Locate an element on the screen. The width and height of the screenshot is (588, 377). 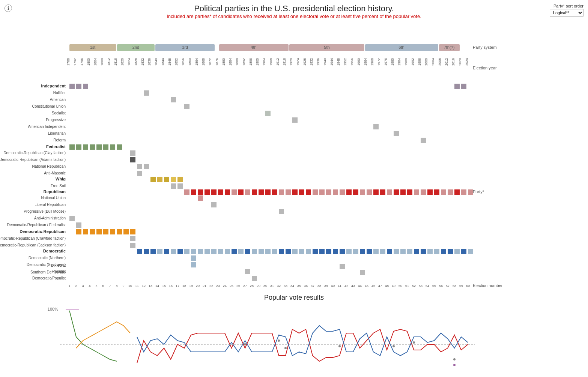
svg-text:Democratic-Republican (Jackson: Democratic-Republican (Jackson faction) is located at coordinates (33, 245).